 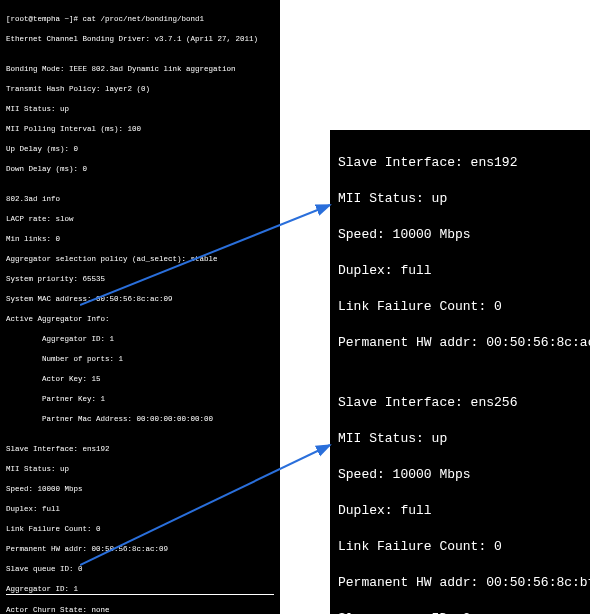 I want to click on line: Slave Interface: ens256, so click(x=464, y=403).